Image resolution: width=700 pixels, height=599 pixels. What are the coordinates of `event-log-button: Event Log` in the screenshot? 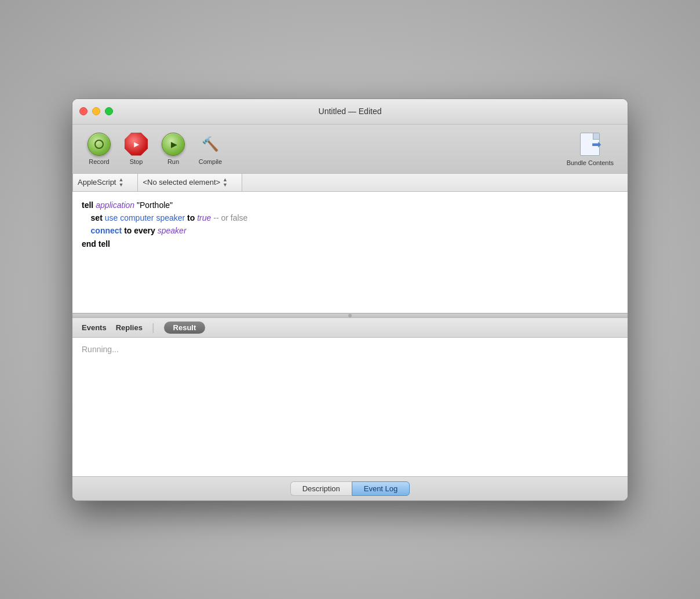 It's located at (381, 489).